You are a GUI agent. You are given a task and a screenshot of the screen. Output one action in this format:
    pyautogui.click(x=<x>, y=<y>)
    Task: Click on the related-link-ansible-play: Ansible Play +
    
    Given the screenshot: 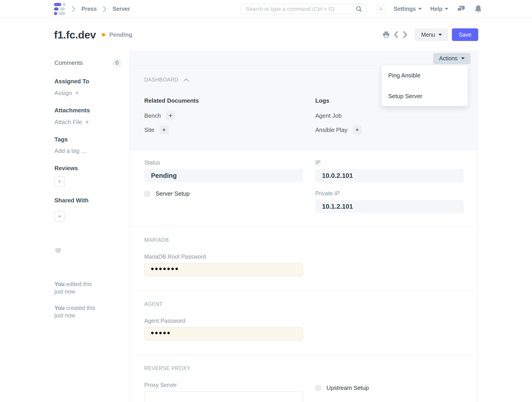 What is the action you would take?
    pyautogui.click(x=390, y=130)
    